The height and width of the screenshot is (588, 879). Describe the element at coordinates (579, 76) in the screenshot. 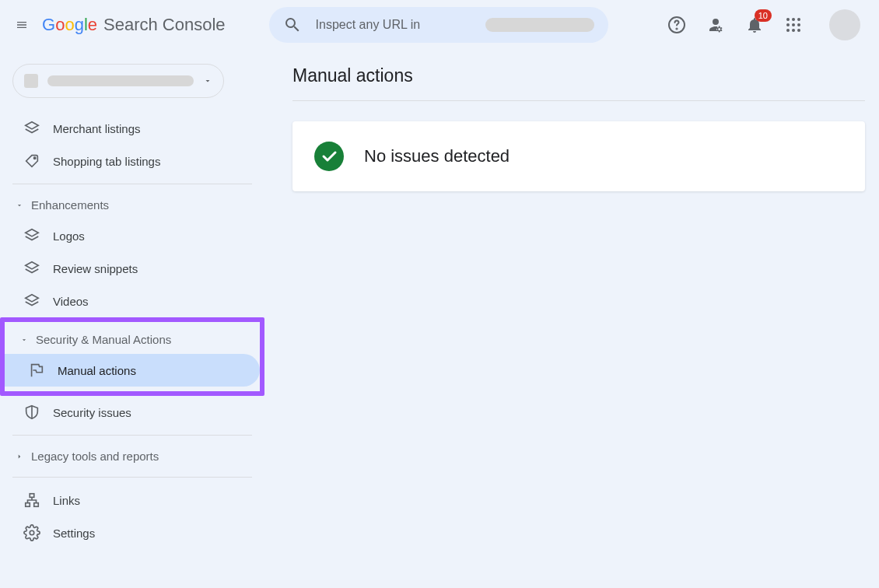

I see `page-title: Manual actions` at that location.